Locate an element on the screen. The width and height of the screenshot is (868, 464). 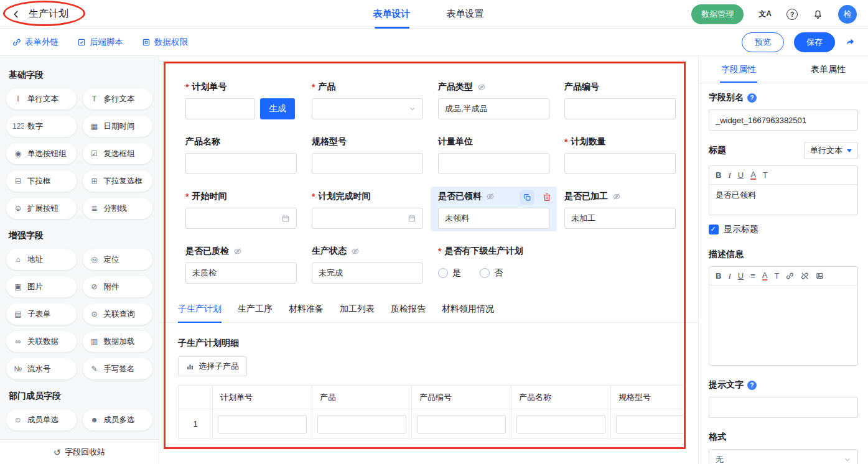
field-product: *产品 is located at coordinates (367, 100).